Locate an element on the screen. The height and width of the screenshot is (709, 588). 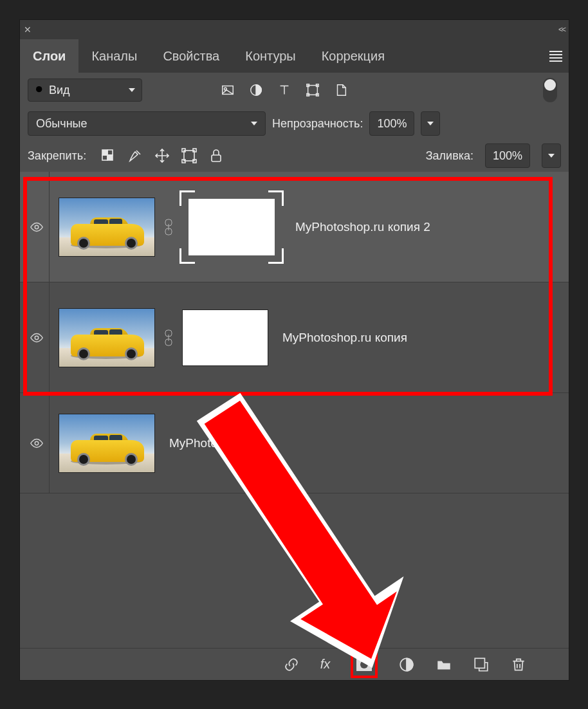
panel-menu-icon is located at coordinates (556, 56).